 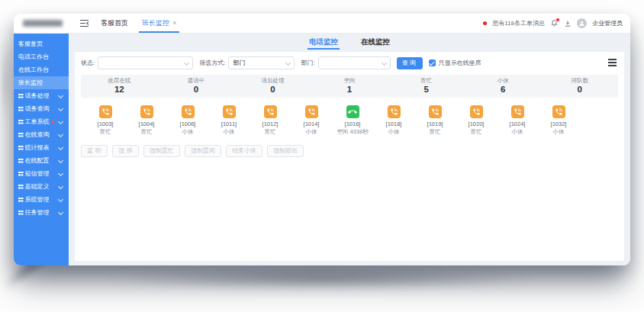 What do you see at coordinates (119, 90) in the screenshot?
I see `stat-value: 12` at bounding box center [119, 90].